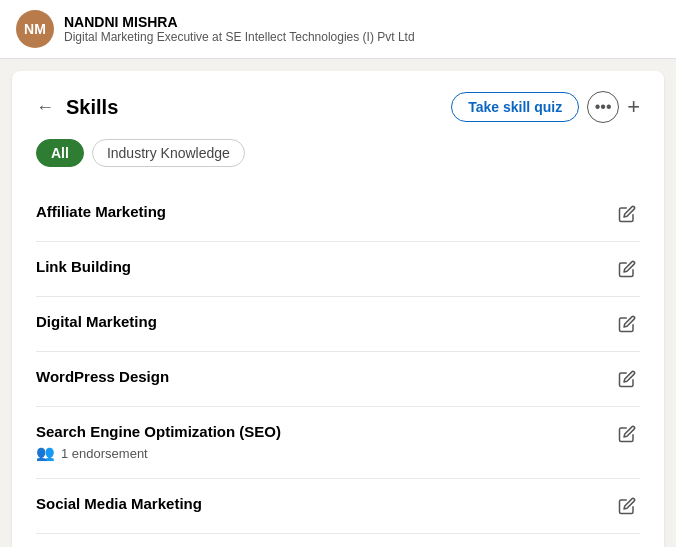  What do you see at coordinates (96, 322) in the screenshot?
I see `skill-content: Digital Marketing` at bounding box center [96, 322].